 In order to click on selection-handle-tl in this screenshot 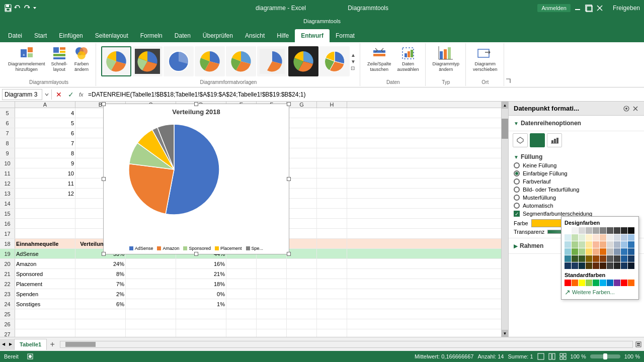, I will do `click(104, 104)`.